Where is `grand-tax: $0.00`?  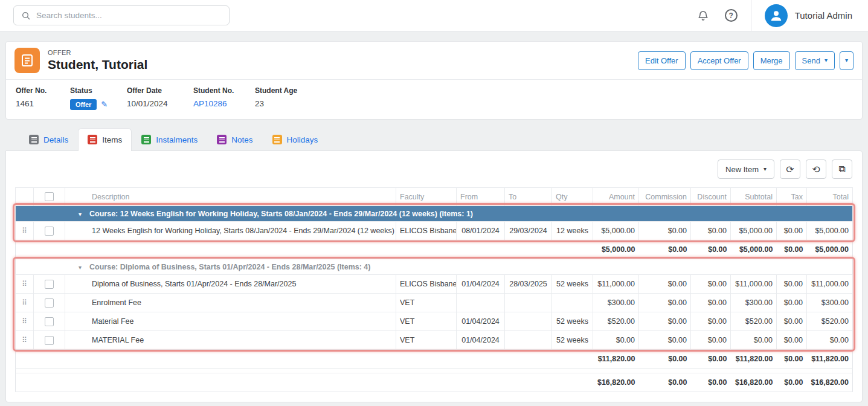
grand-tax: $0.00 is located at coordinates (792, 383).